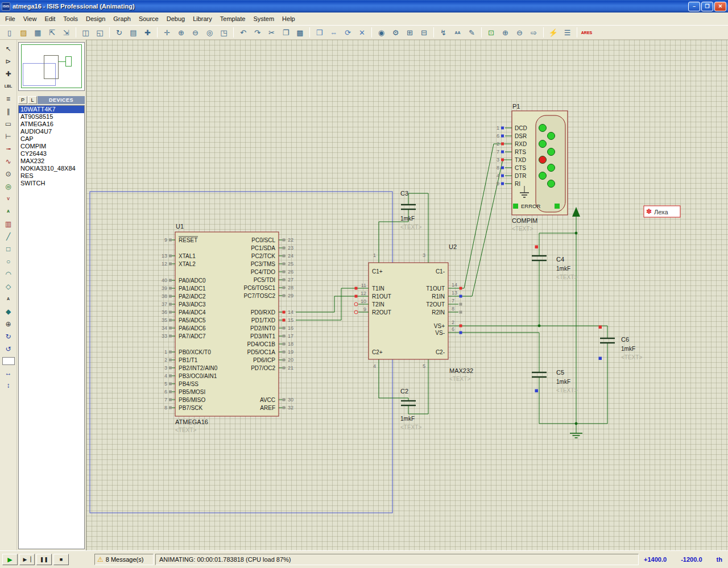 This screenshot has width=728, height=568. Describe the element at coordinates (100, 32) in the screenshot. I see `mark-output-area-icon: ◱` at that location.